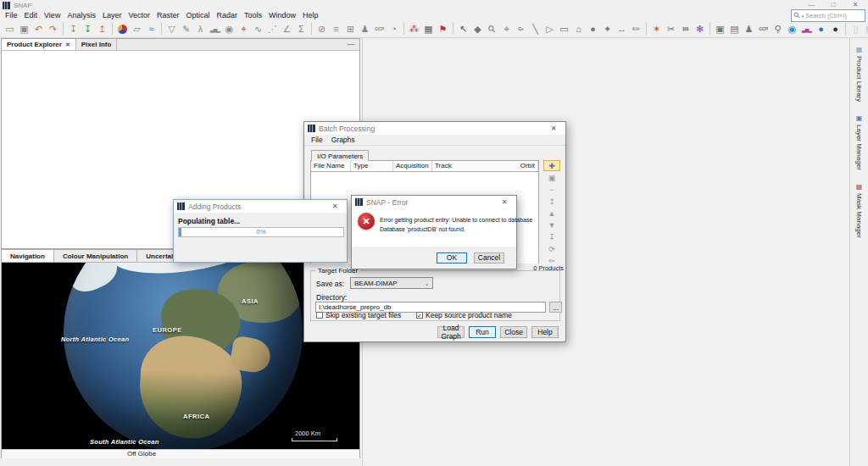  I want to click on split-xy-icon: ✂, so click(671, 29).